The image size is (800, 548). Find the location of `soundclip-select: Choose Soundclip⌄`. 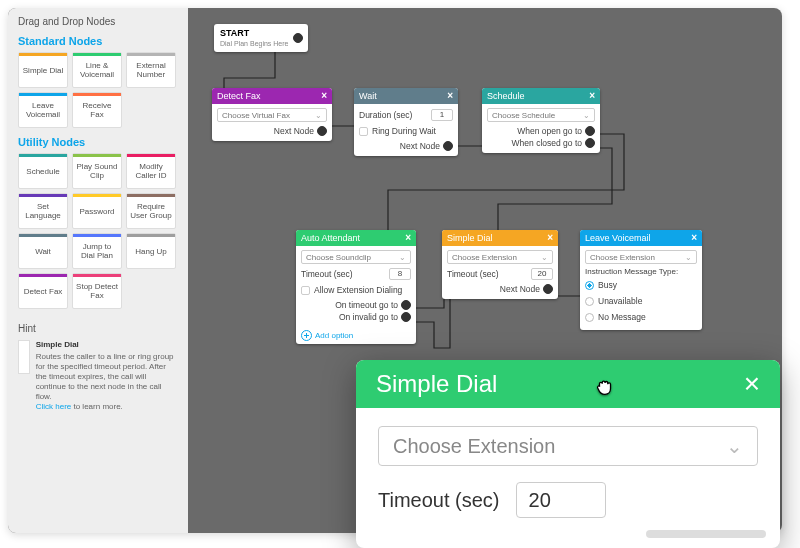

soundclip-select: Choose Soundclip⌄ is located at coordinates (356, 257).